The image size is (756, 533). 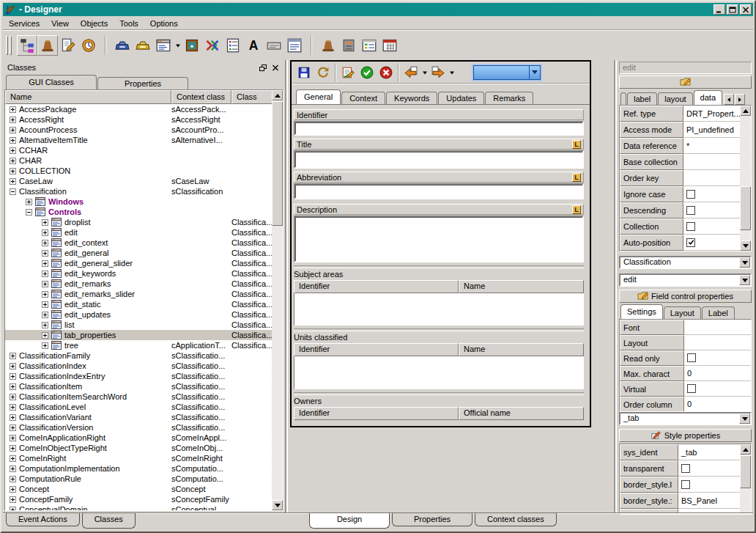 What do you see at coordinates (686, 296) in the screenshot?
I see `field-control-properties-button: Field control properties` at bounding box center [686, 296].